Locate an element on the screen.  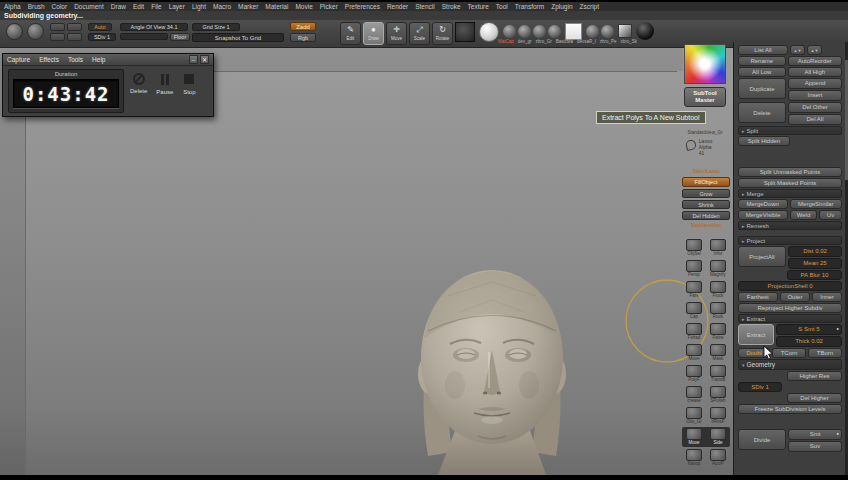
shelf-icon-transb: TransB is located at coordinates (718, 374).